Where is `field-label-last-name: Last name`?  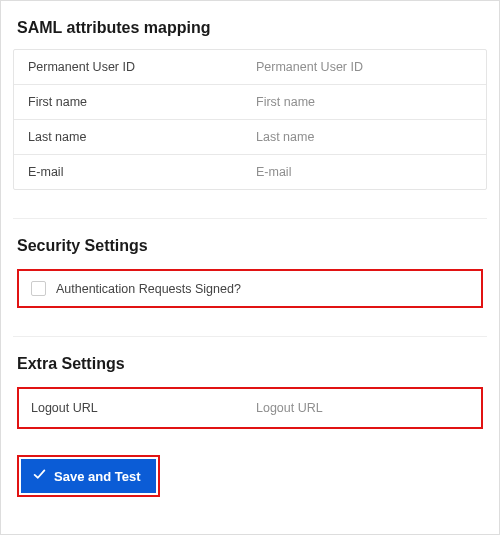
field-label-last-name: Last name is located at coordinates (136, 137).